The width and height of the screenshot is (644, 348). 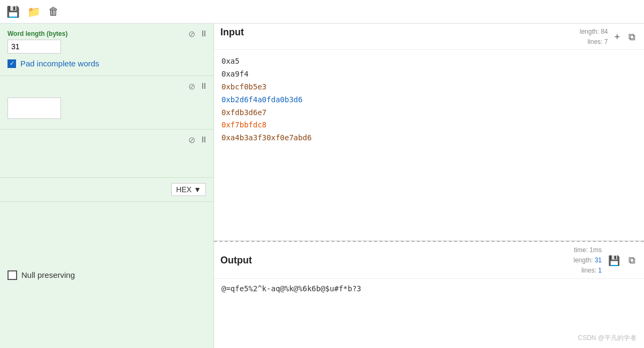 What do you see at coordinates (589, 32) in the screenshot?
I see `length-label: length:` at bounding box center [589, 32].